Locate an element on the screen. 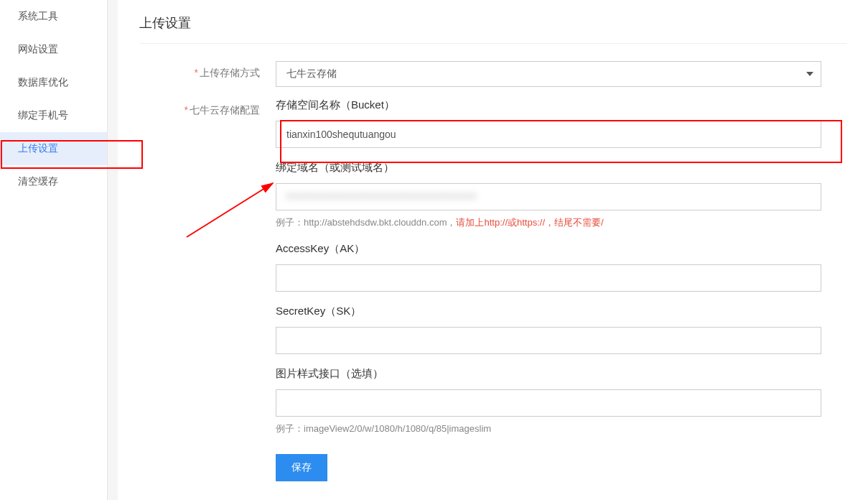 This screenshot has width=868, height=500. field-secretkey: SecretKey（SK） is located at coordinates (549, 329).